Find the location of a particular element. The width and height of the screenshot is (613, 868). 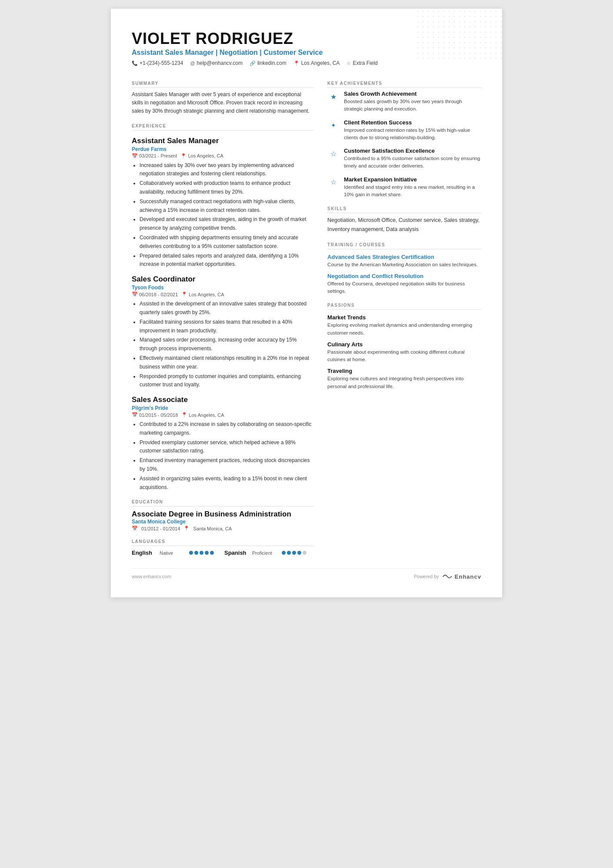

email-icon: @ is located at coordinates (192, 63).